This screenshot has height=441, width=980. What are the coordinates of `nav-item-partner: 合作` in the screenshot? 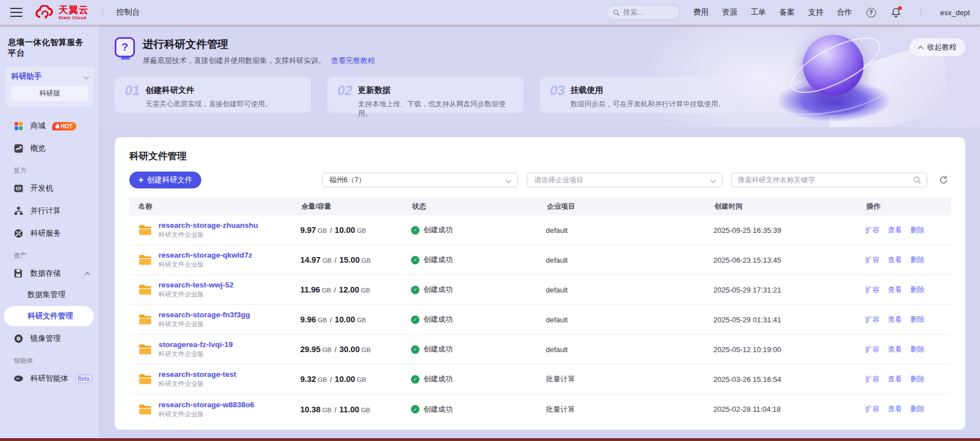 It's located at (844, 12).